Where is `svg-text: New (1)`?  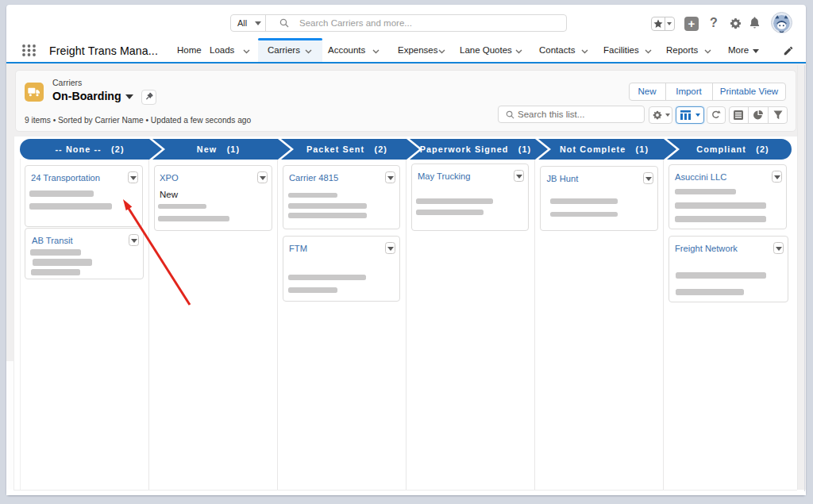
svg-text: New (1) is located at coordinates (218, 149).